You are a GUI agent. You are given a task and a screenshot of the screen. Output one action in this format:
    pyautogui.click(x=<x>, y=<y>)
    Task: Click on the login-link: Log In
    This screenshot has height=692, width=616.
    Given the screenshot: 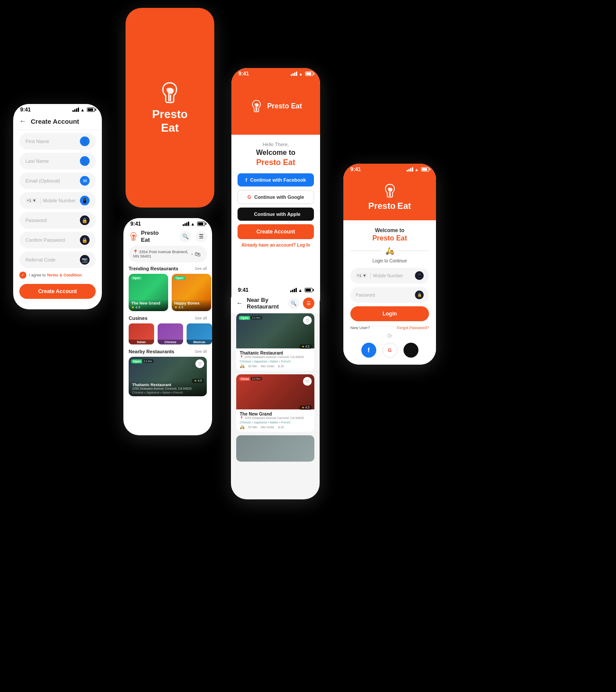 What is the action you would take?
    pyautogui.click(x=303, y=245)
    